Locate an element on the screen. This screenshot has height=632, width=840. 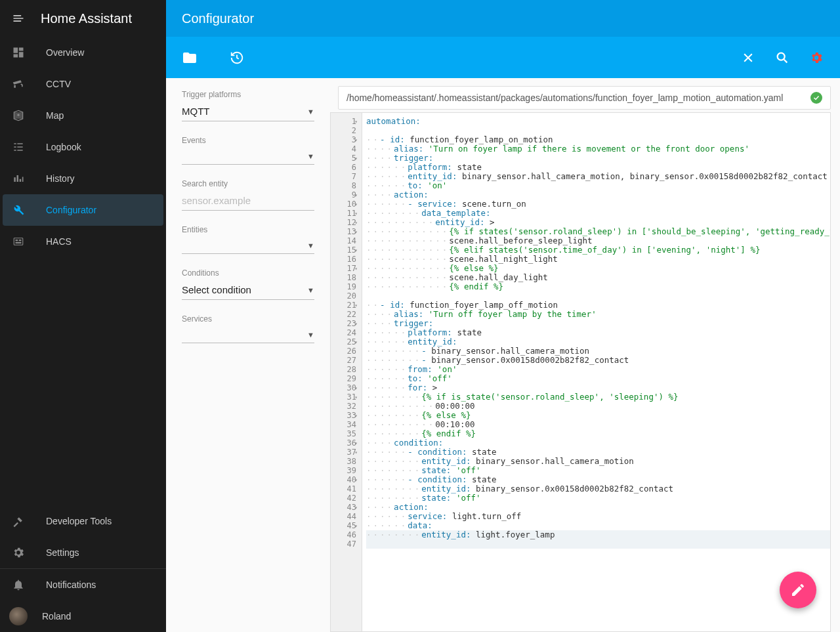
valid-check-icon is located at coordinates (816, 98).